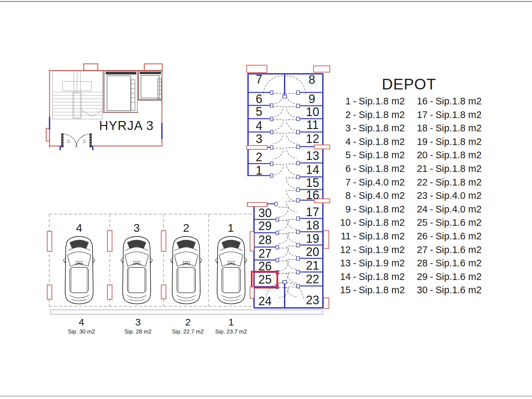  Describe the element at coordinates (285, 190) in the screenshot. I see `door-jambs` at that location.